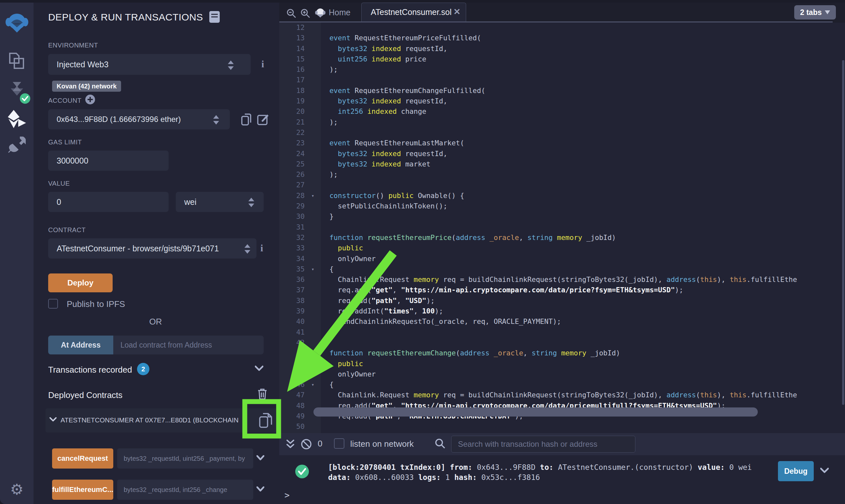  I want to click on collapse-terminal-double-chevron-icon, so click(290, 445).